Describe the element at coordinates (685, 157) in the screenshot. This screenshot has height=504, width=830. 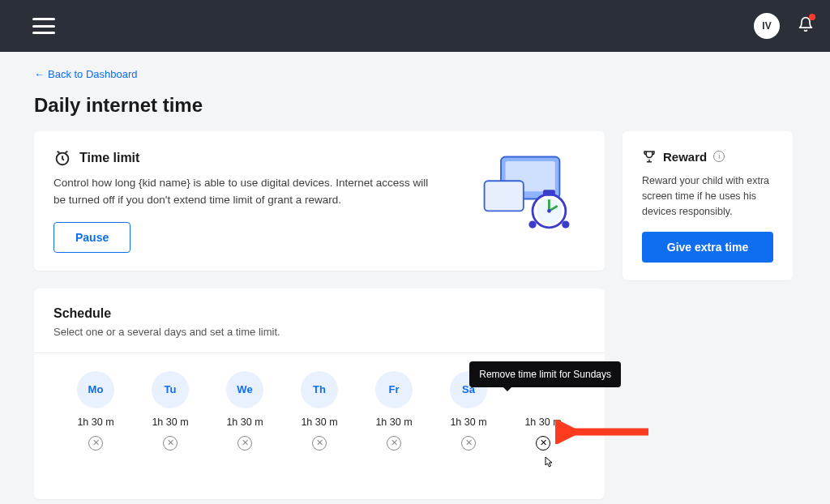
I see `reward-heading: Reward` at that location.